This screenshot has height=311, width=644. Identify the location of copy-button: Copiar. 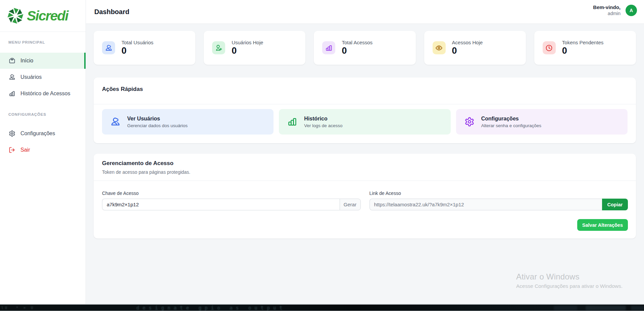
(615, 205).